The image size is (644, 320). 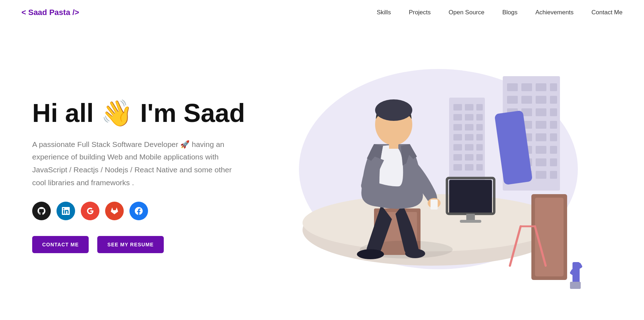 What do you see at coordinates (90, 211) in the screenshot?
I see `google-icon` at bounding box center [90, 211].